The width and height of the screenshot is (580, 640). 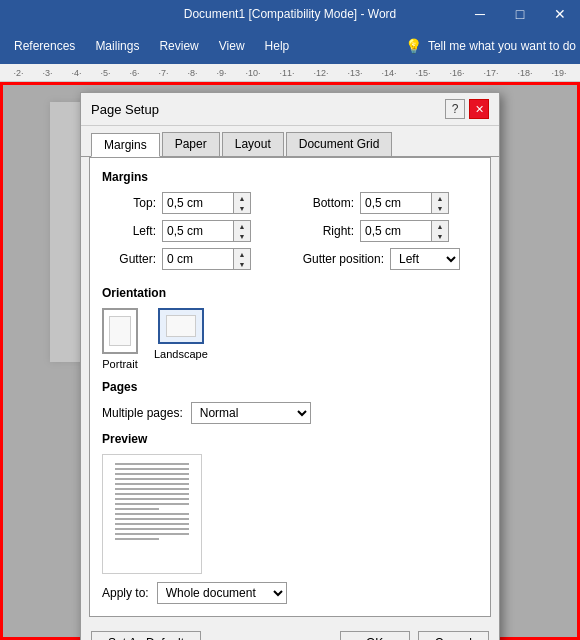 What do you see at coordinates (125, 110) in the screenshot?
I see `dialog-title: Page Setup` at bounding box center [125, 110].